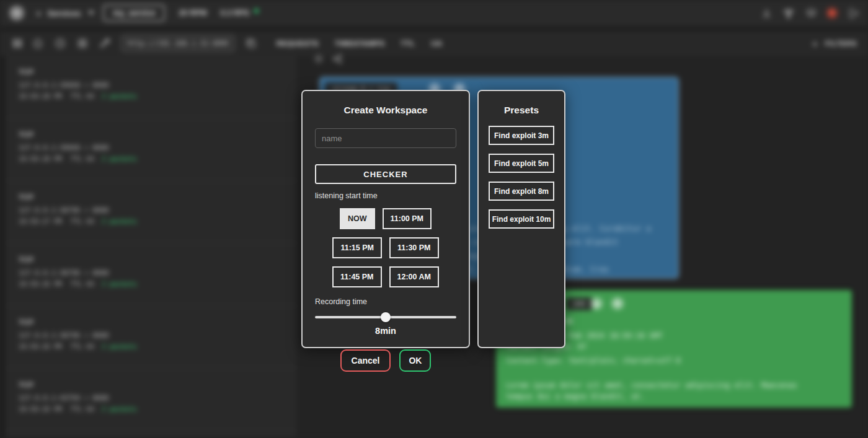  Describe the element at coordinates (386, 302) in the screenshot. I see `recording-time-label: Recording time` at that location.